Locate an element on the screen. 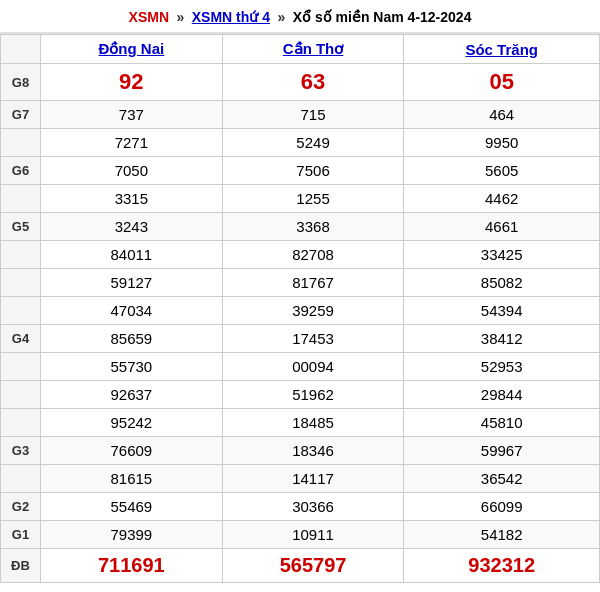  g4-v1-1: 84011 is located at coordinates (132, 255).